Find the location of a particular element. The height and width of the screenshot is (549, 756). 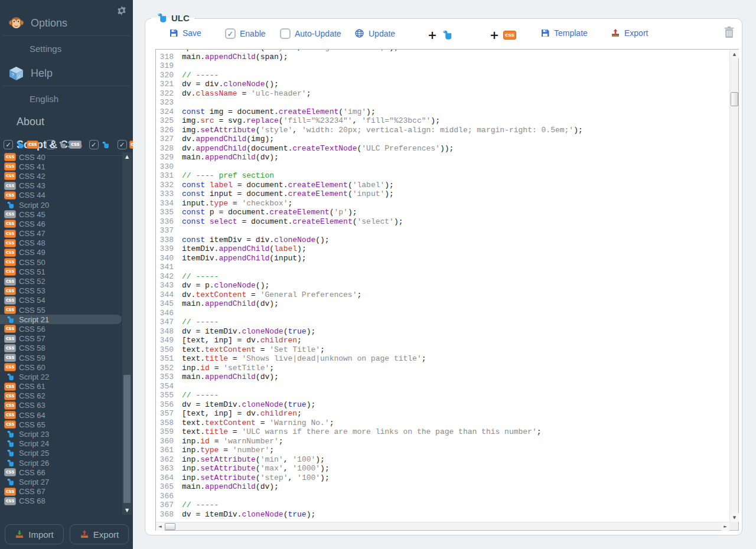

code-line: 338const itemDiv = div.cloneNode(); is located at coordinates (443, 240).